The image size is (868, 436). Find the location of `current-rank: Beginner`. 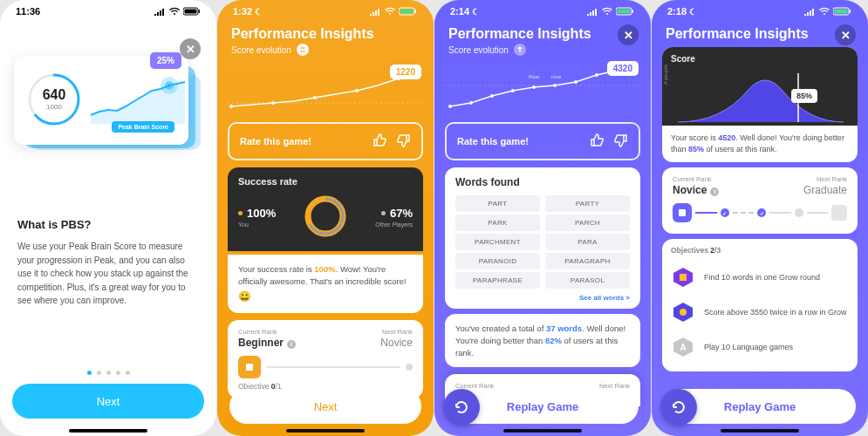

current-rank: Beginner is located at coordinates (261, 343).